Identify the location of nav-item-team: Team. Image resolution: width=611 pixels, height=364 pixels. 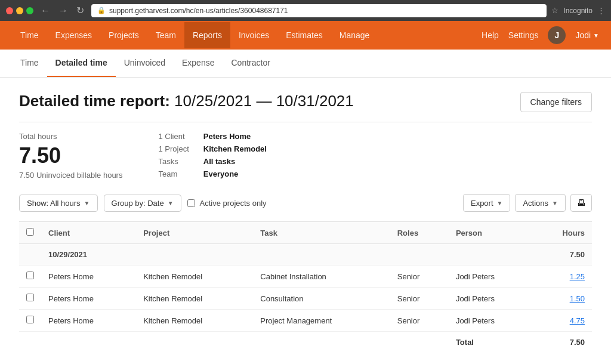
(166, 35).